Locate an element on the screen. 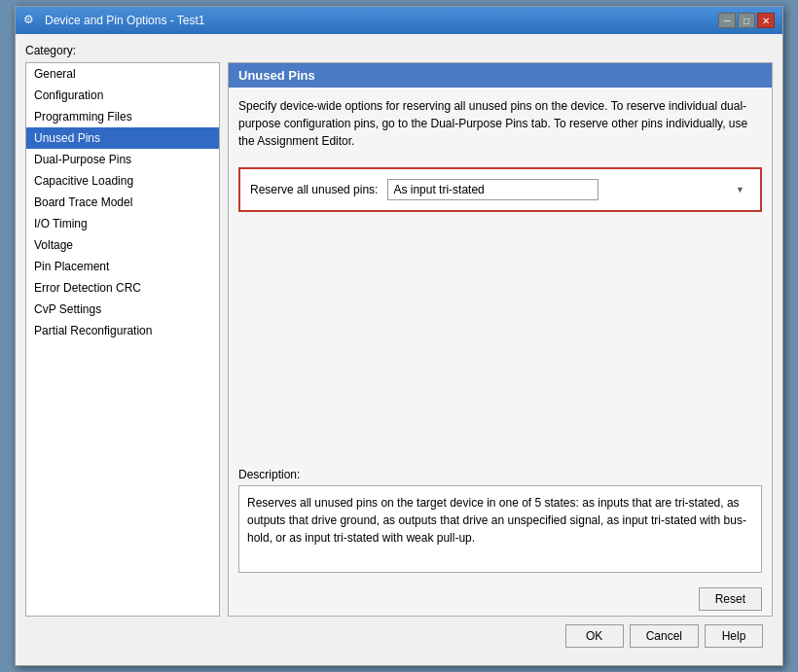 The width and height of the screenshot is (798, 672). title-bar-left: ⚙ Device and Pin Options - Test1 is located at coordinates (115, 20).